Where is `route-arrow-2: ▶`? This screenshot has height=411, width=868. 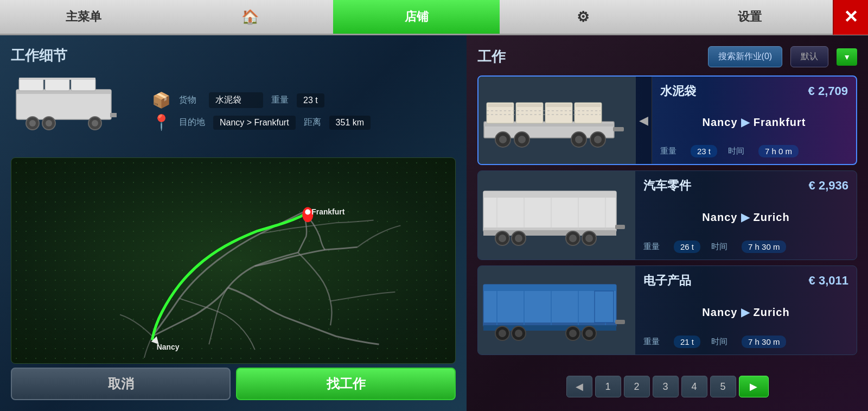
route-arrow-2: ▶ is located at coordinates (748, 217).